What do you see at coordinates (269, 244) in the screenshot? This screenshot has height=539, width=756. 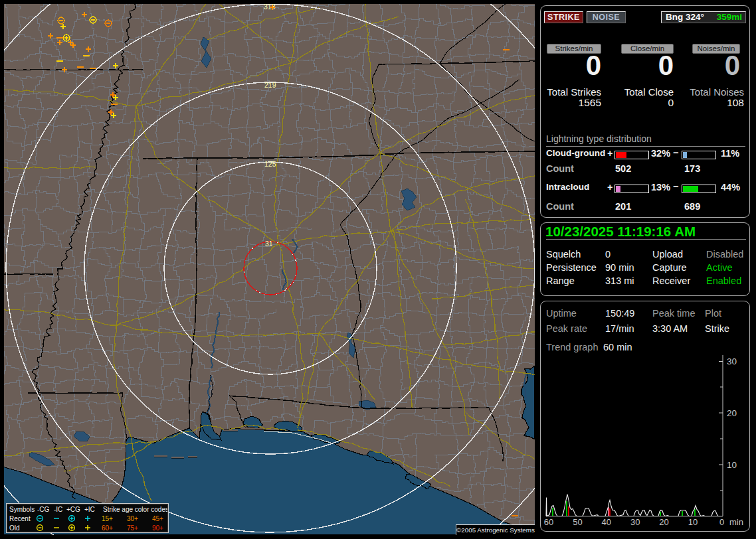 I see `svg-text: 31` at bounding box center [269, 244].